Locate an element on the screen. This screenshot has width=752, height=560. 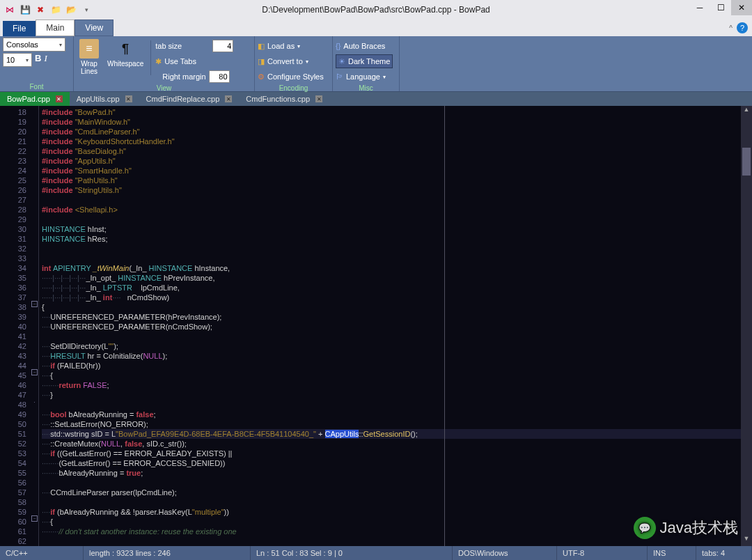
scroll-down-icon: ▼ is located at coordinates (746, 540).